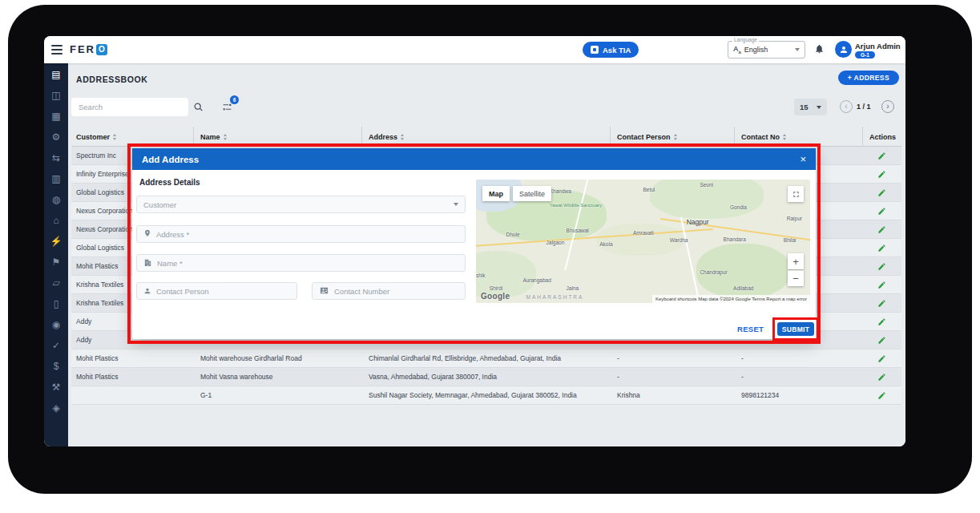 Image resolution: width=980 pixels, height=513 pixels. I want to click on language-selector: Language Aa English, so click(766, 50).